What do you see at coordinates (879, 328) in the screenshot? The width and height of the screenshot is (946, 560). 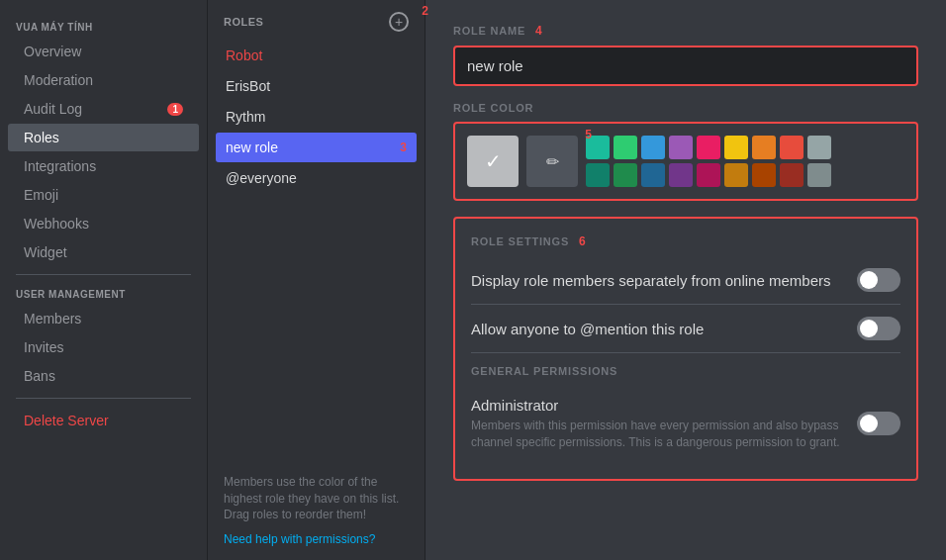 I see `toggle-allow-mention` at bounding box center [879, 328].